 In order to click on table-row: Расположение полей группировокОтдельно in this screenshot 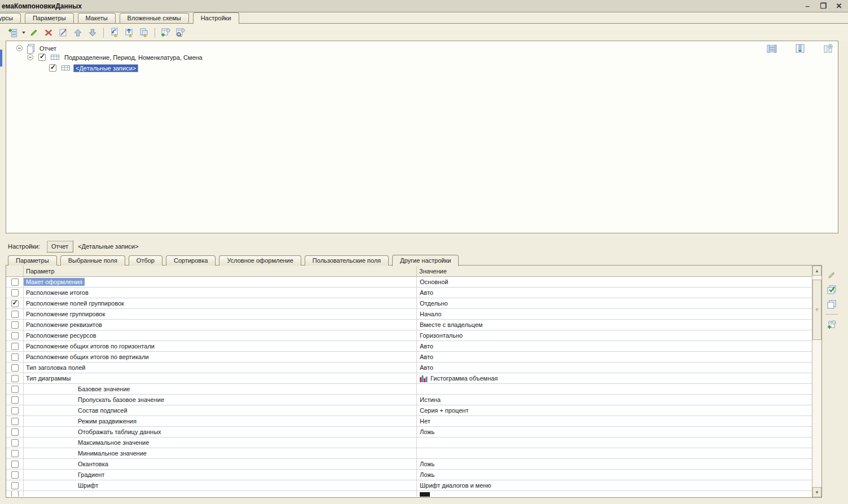, I will do `click(414, 303)`.